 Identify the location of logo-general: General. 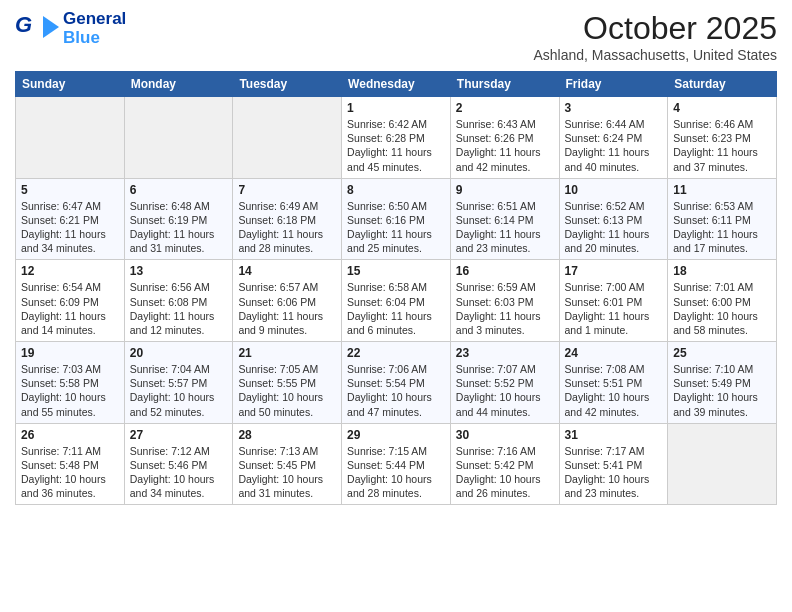
(94, 20).